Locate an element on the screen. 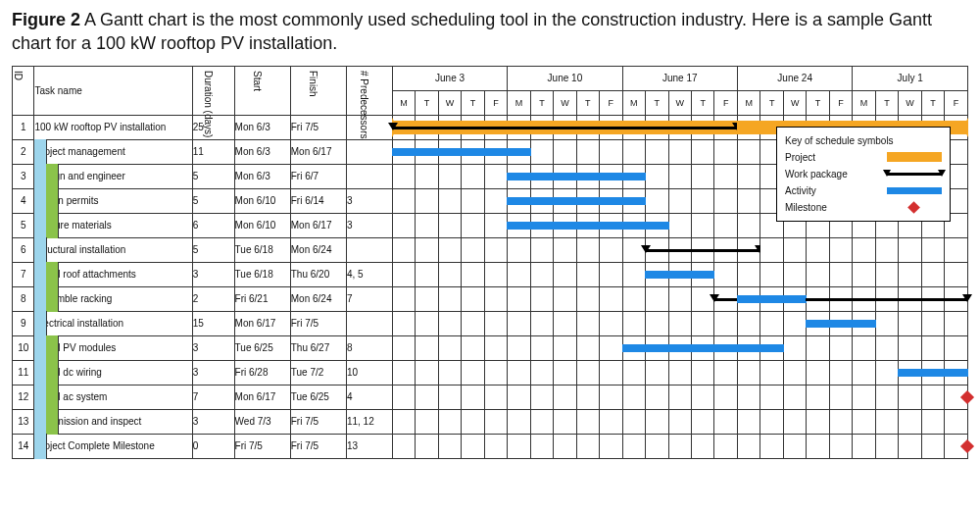  legend-milestone-swatch is located at coordinates (913, 208).